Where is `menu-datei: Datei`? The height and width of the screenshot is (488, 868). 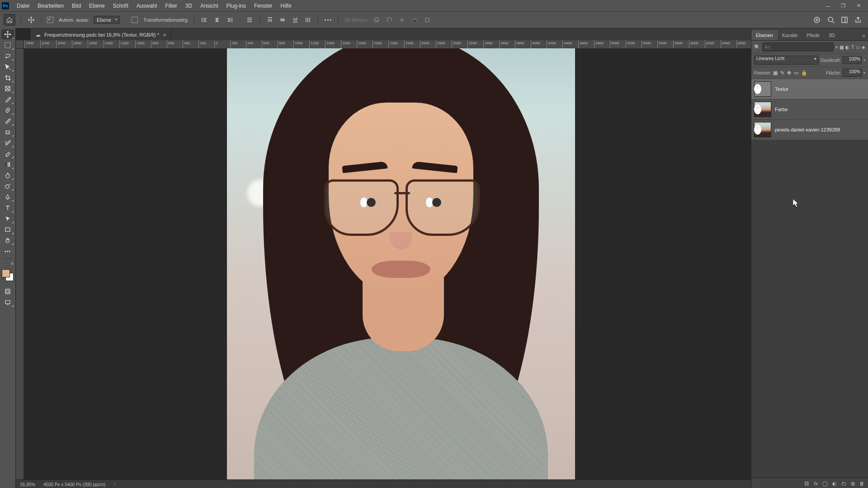 menu-datei: Datei is located at coordinates (23, 5).